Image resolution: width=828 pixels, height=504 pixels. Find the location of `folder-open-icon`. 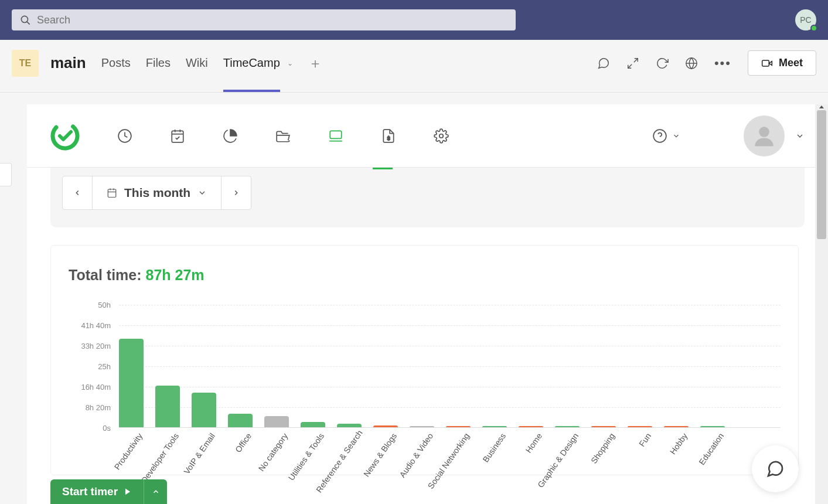

folder-open-icon is located at coordinates (283, 136).